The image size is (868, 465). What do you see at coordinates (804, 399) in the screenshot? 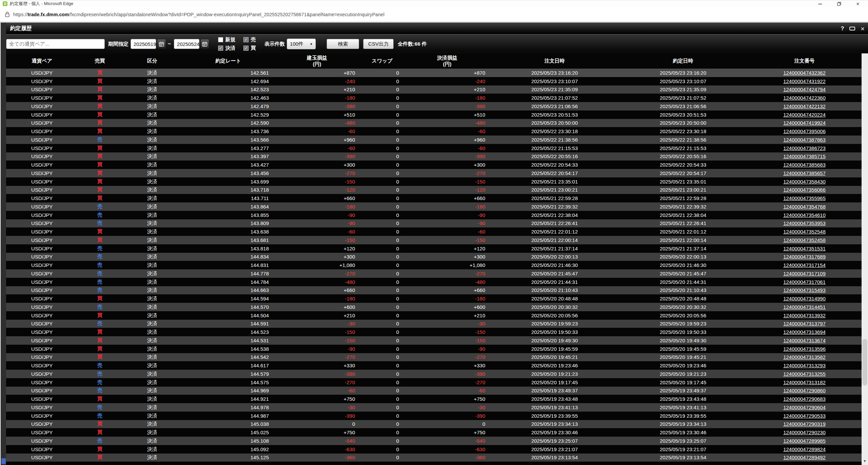
I see `order-number-link: 124000047290683` at bounding box center [804, 399].